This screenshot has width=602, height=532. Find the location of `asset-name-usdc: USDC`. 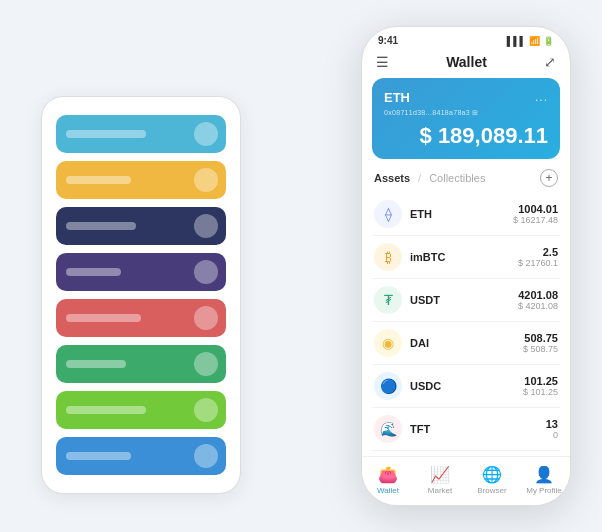

asset-name-usdc: USDC is located at coordinates (466, 386).